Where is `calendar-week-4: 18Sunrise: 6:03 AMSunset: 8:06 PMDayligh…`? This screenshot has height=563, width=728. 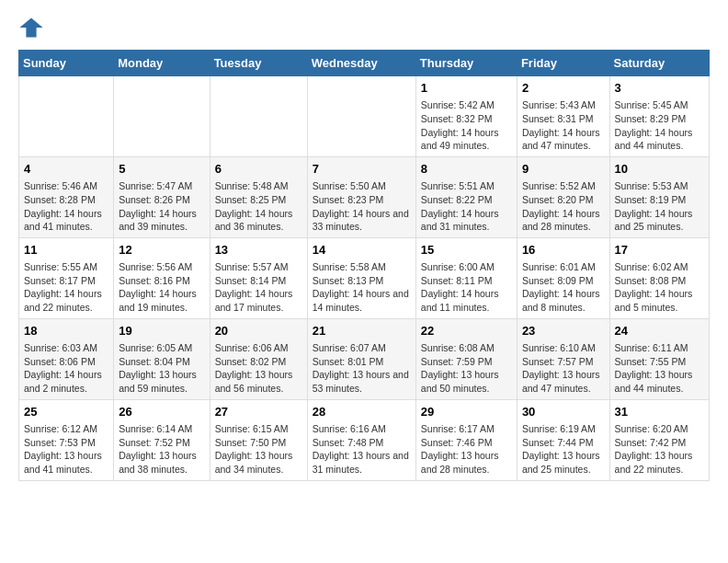 calendar-week-4: 18Sunrise: 6:03 AMSunset: 8:06 PMDayligh… is located at coordinates (364, 359).